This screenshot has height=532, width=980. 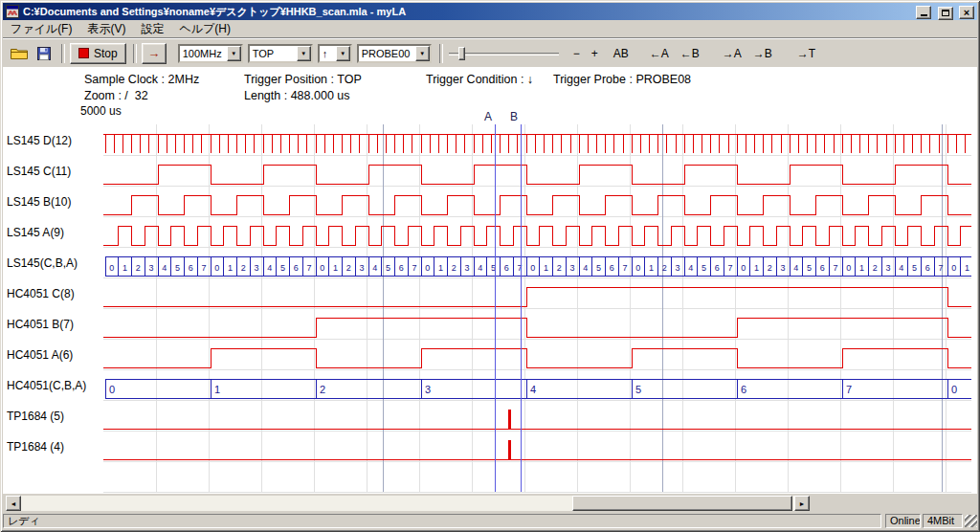 I want to click on stop-label: Stop, so click(x=105, y=54).